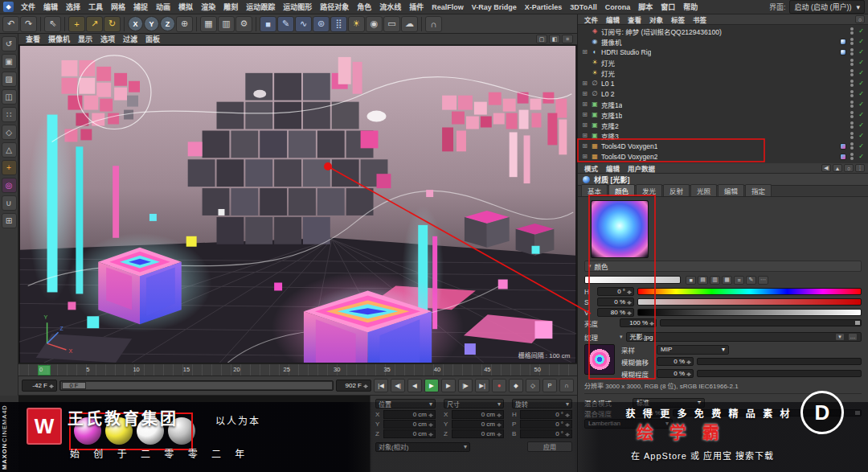  What do you see at coordinates (10, 96) in the screenshot?
I see `workplane-mode-button: ◫` at bounding box center [10, 96].